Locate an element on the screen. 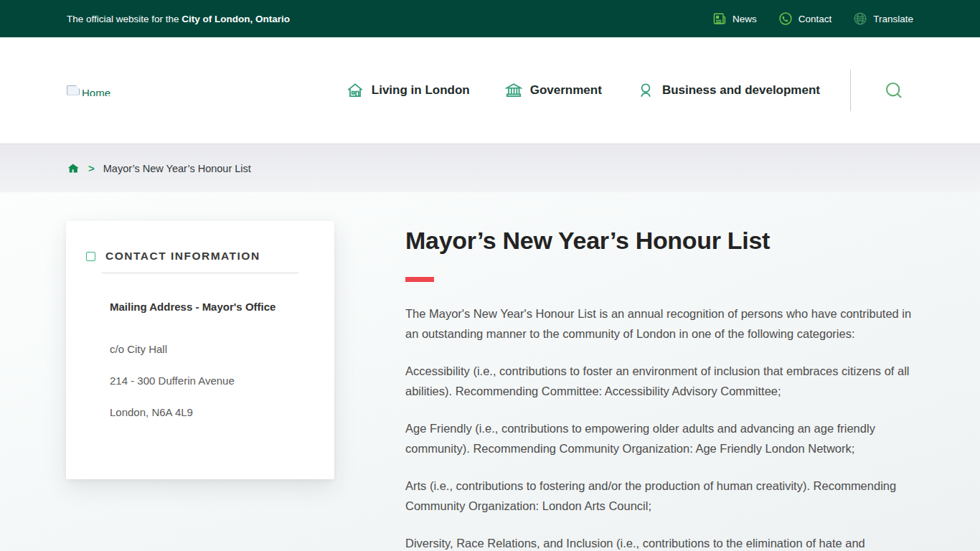  contact-information-card: CONTACT INFORMATION Mailing Address - Ma… is located at coordinates (200, 350).